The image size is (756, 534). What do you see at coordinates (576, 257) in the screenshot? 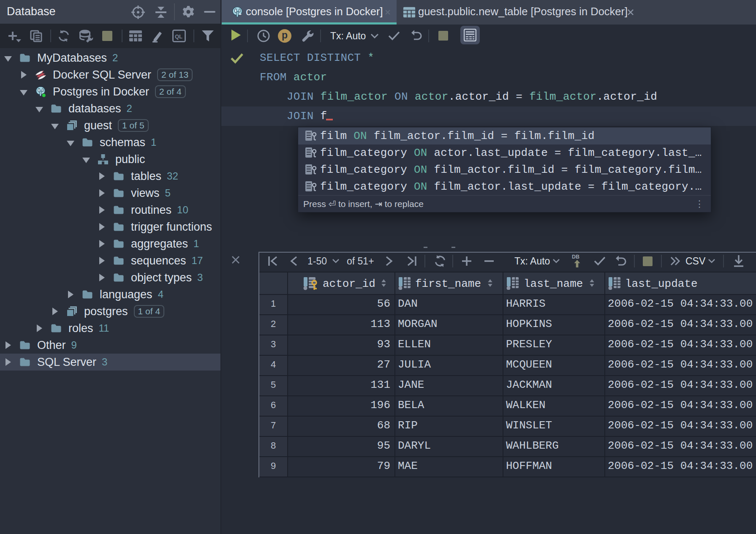
I see `svg-text: DB` at bounding box center [576, 257].